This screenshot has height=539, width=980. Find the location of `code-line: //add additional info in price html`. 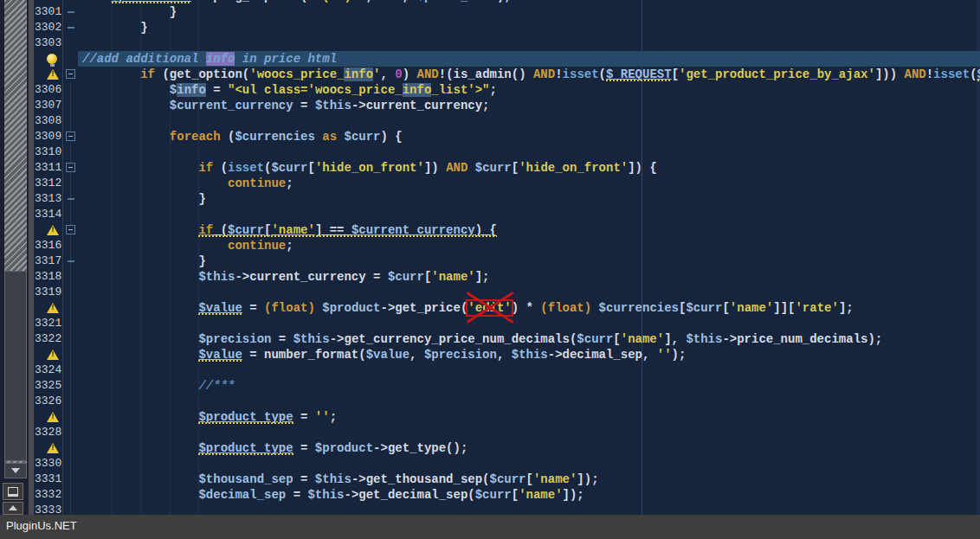

code-line: //add additional info in price html is located at coordinates (507, 59).